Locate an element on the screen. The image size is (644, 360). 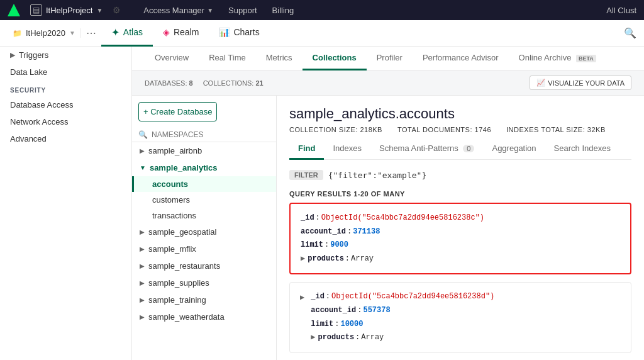
doc-limit-1: 9000 is located at coordinates (340, 245).